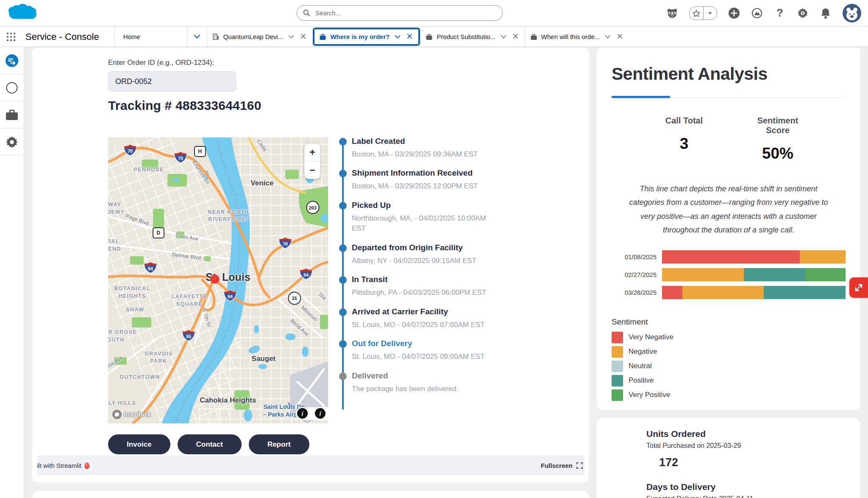  Describe the element at coordinates (12, 88) in the screenshot. I see `record-circle-icon` at that location.